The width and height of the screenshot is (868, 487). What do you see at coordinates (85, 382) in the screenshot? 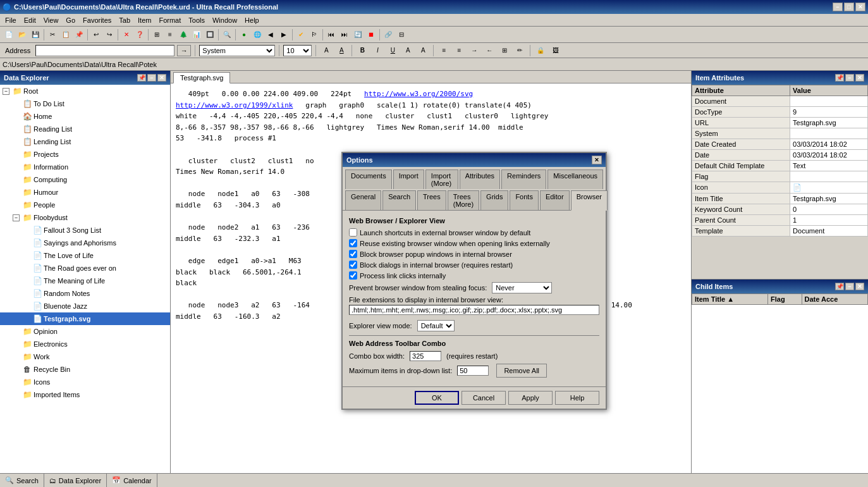
I see `sidebar-item-icons: 📁Icons` at bounding box center [85, 382].